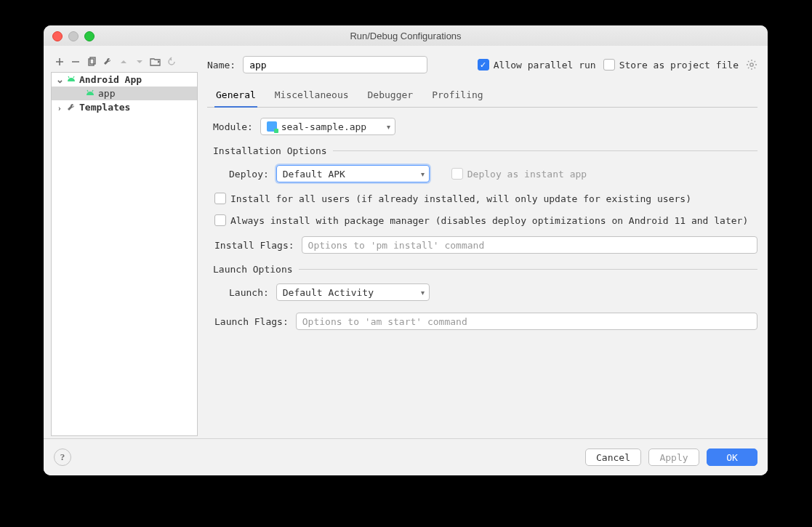  What do you see at coordinates (353, 292) in the screenshot?
I see `launch-combo: Default Activity ▾` at bounding box center [353, 292].